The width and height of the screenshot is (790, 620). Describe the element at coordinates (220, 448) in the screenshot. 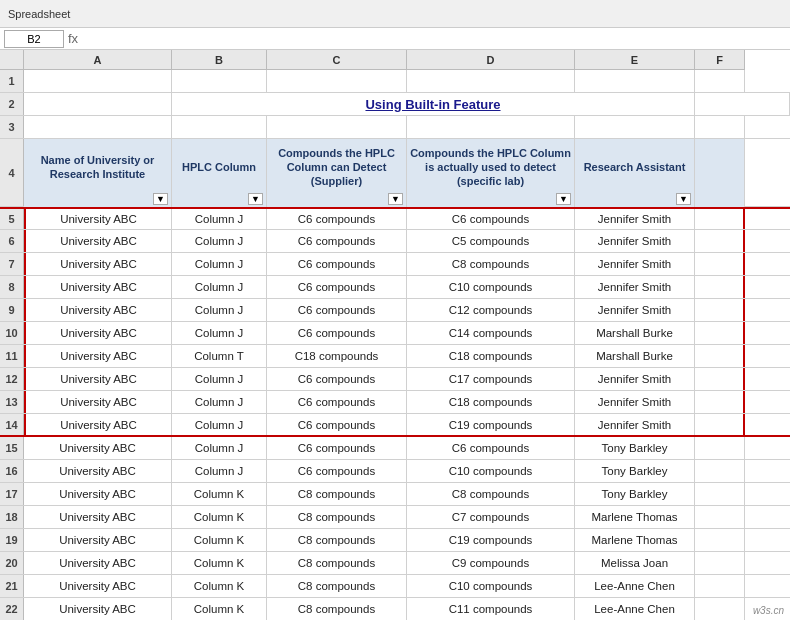

I see `cell-15-hplc-col: Column J` at that location.